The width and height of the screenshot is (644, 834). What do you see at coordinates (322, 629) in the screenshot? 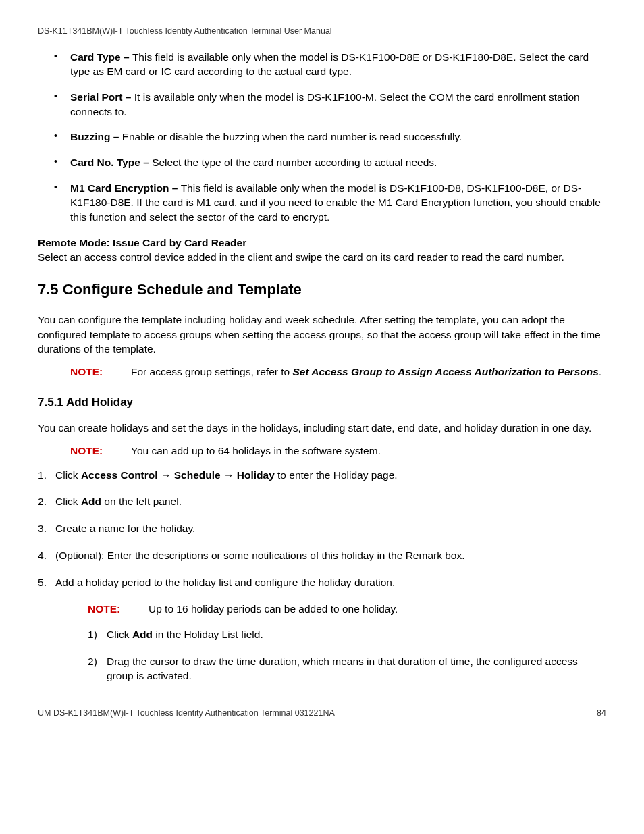
I see `step-item: Add a holiday period to the holiday list…` at bounding box center [322, 629].